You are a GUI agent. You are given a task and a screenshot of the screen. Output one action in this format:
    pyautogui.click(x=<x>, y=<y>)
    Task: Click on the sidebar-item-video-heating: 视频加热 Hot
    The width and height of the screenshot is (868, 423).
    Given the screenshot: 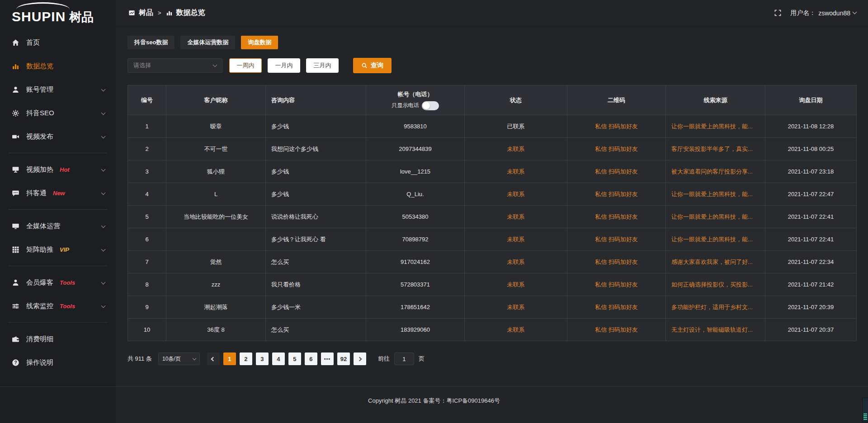 What is the action you would take?
    pyautogui.click(x=58, y=169)
    